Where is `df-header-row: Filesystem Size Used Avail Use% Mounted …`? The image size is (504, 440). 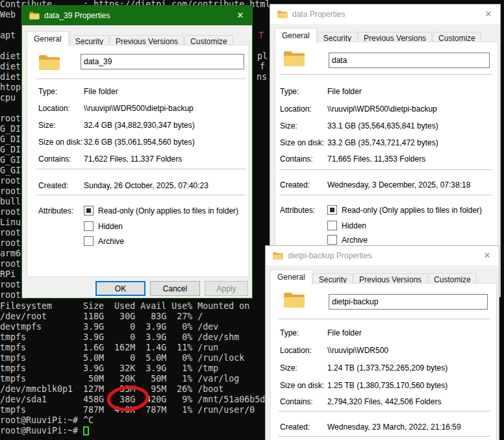 df-header-row: Filesystem Size Used Avail Use% Mounted … is located at coordinates (125, 306).